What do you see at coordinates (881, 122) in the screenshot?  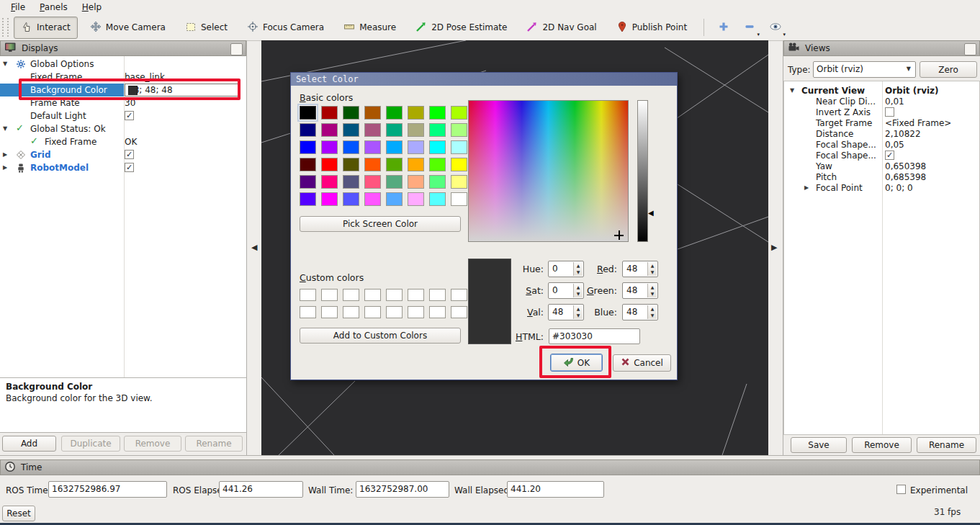 I see `tree-row: Target Frame<Fixed Frame>` at bounding box center [881, 122].